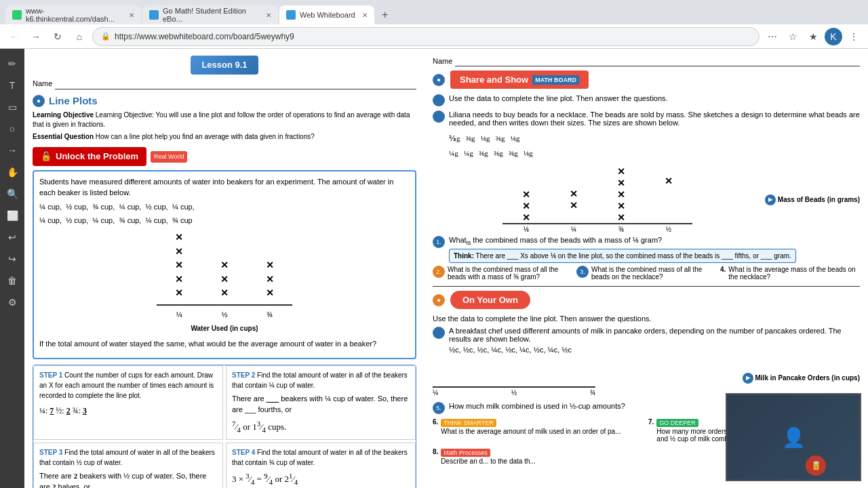  I want to click on bookmark-button: ★, so click(813, 37).